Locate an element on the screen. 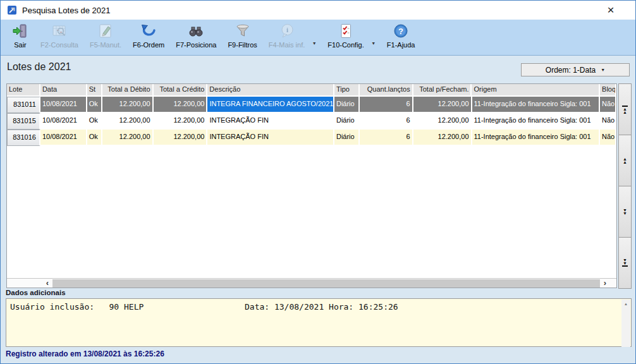 The height and width of the screenshot is (364, 636). window-title: Pesquisa Lotes de 2021 is located at coordinates (66, 10).